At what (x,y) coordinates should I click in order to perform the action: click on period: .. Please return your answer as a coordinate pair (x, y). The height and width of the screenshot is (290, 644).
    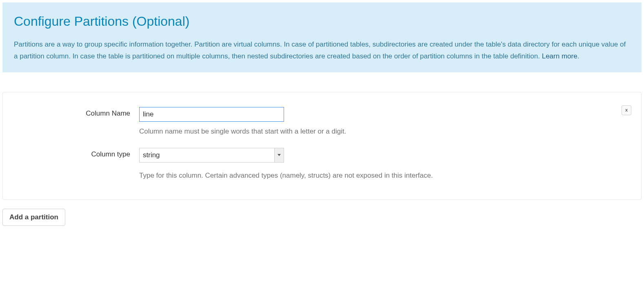
    Looking at the image, I should click on (579, 56).